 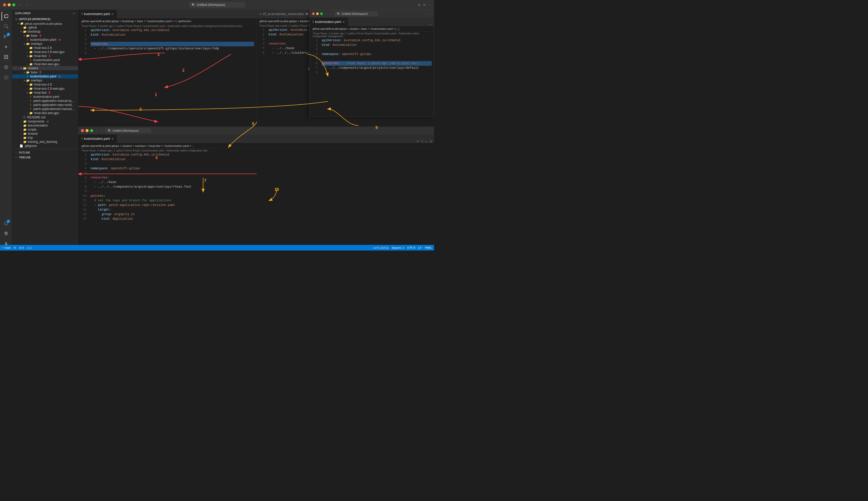 What do you see at coordinates (6, 234) in the screenshot?
I see `settings-icon` at bounding box center [6, 234].